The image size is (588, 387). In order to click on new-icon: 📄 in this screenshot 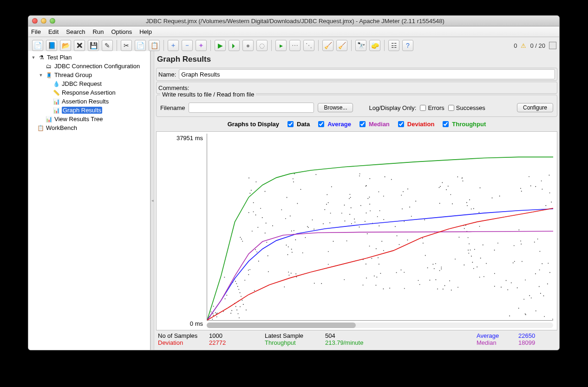, I will do `click(38, 45)`.